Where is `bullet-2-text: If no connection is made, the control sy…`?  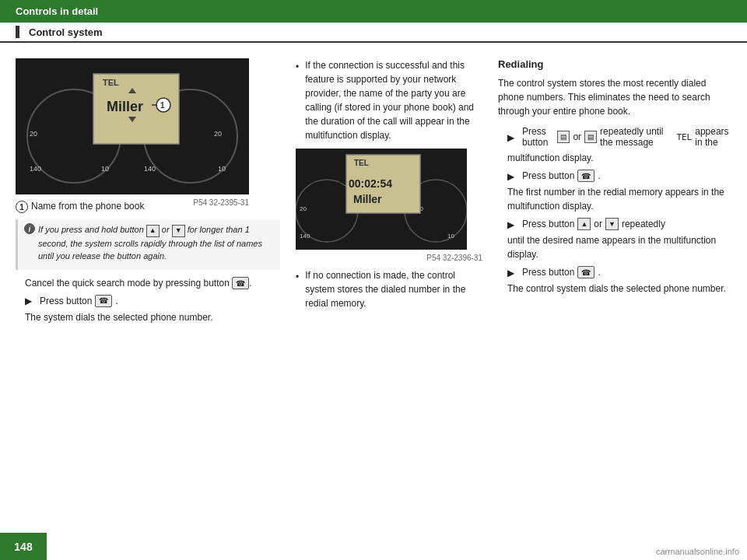 bullet-2-text: If no connection is made, the control sy… is located at coordinates (394, 289).